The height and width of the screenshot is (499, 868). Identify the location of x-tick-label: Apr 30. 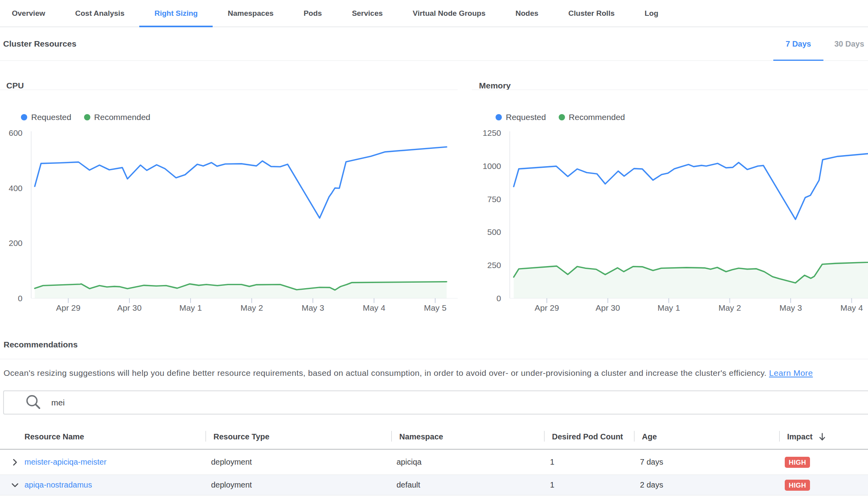
(129, 308).